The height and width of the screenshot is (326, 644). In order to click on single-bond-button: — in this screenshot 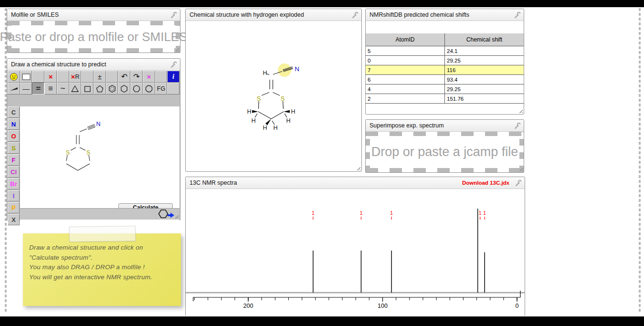, I will do `click(26, 89)`.